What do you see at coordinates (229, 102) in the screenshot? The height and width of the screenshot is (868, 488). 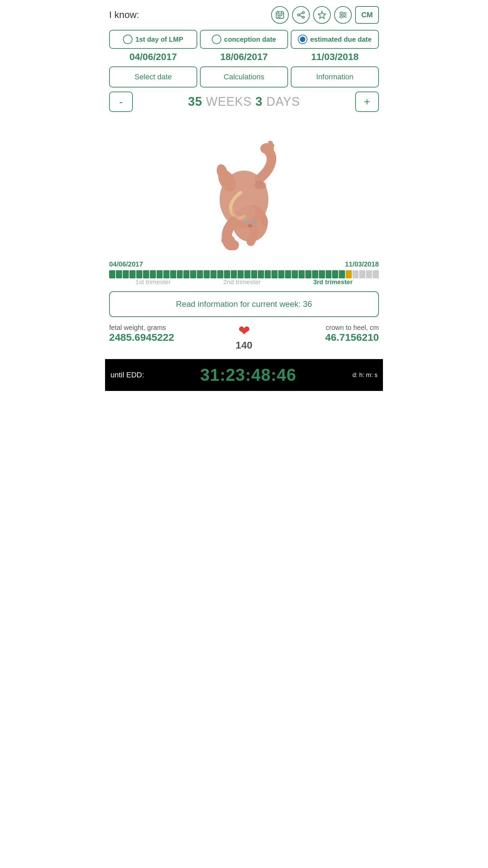 I see `weeks-label: WEEKS` at bounding box center [229, 102].